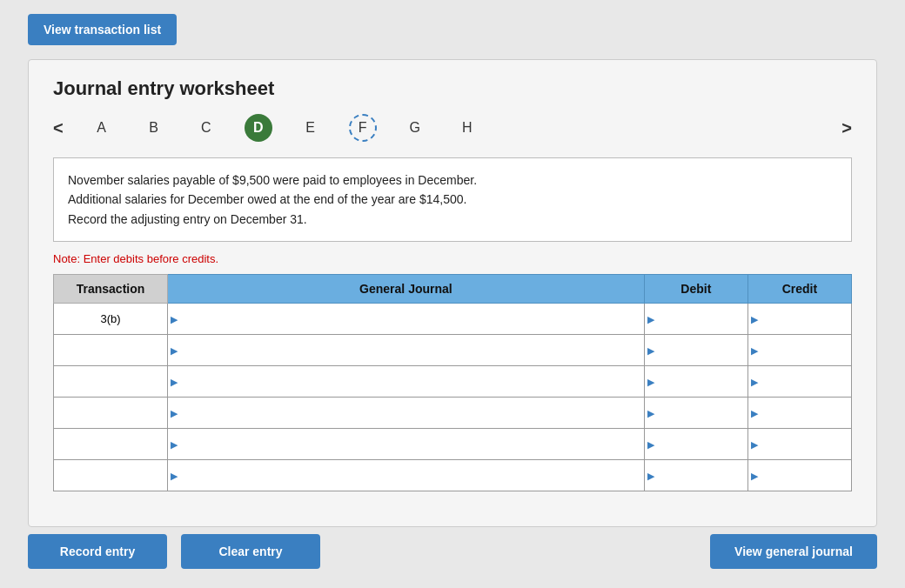 The width and height of the screenshot is (905, 588). I want to click on view-general-journal-button: View general journal, so click(794, 551).